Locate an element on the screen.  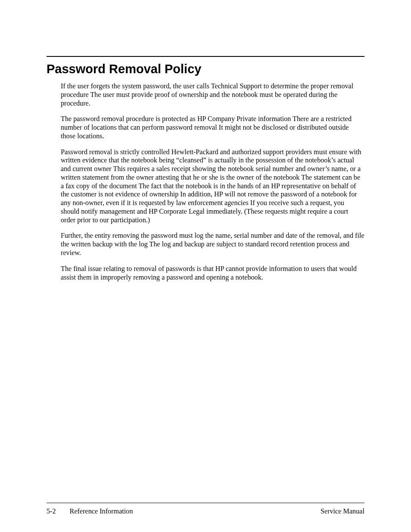
footer-row: 5-2 Reference Information Service Manual is located at coordinates (206, 512).